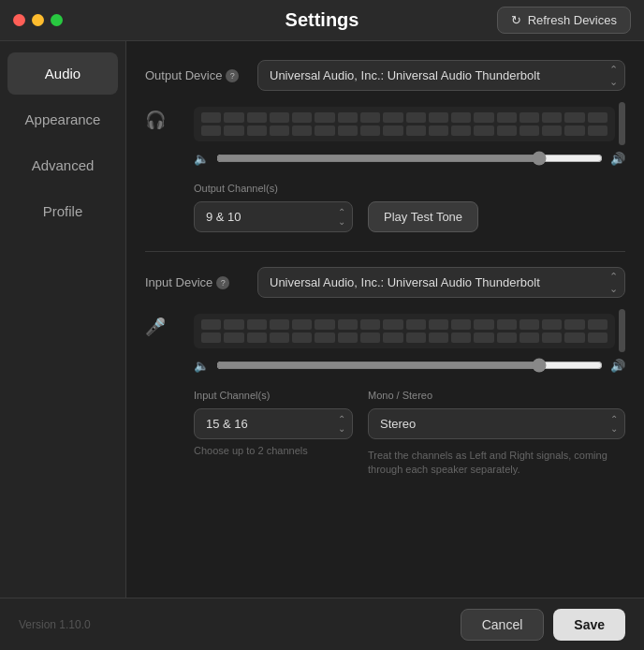  What do you see at coordinates (197, 283) in the screenshot?
I see `input-device-label: Input Device ?` at bounding box center [197, 283].